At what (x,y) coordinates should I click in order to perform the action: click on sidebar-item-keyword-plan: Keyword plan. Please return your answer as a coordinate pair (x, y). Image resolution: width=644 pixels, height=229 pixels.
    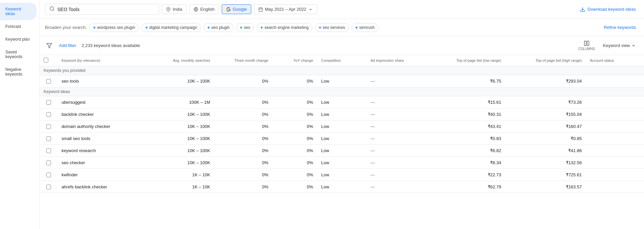
    Looking at the image, I should click on (18, 39).